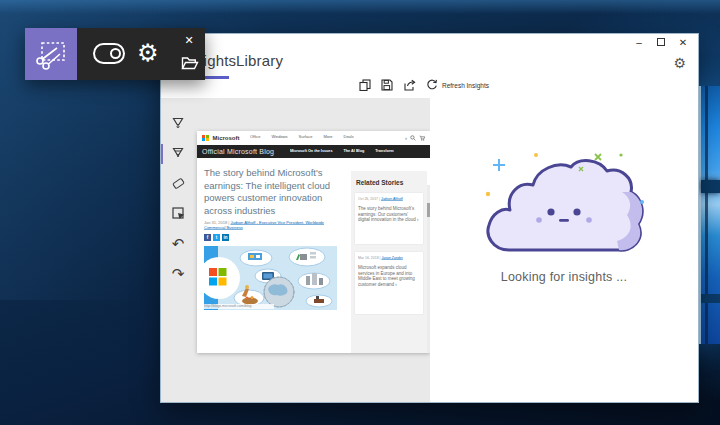 Image resolution: width=720 pixels, height=425 pixels. Describe the element at coordinates (189, 40) in the screenshot. I see `snip-close-button: ✕` at that location.